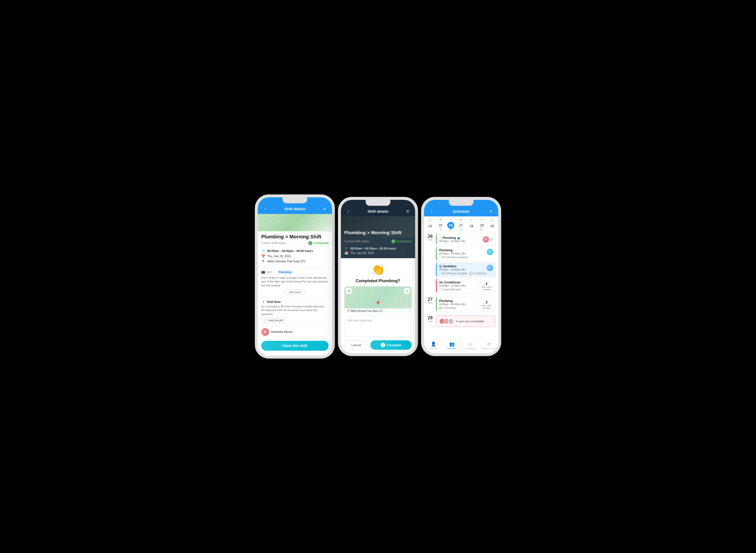  I want to click on nav-item-everyone: 👥 Everyone, so click(452, 345).